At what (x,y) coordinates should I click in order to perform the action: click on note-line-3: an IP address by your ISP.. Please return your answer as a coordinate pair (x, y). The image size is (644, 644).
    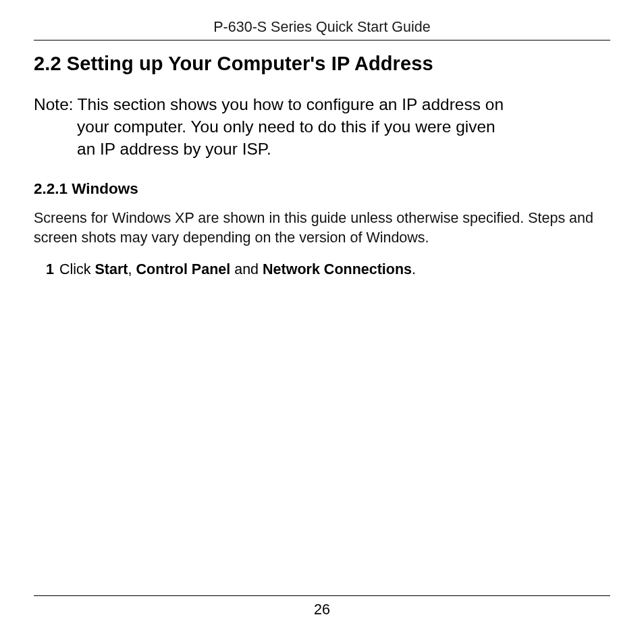
    Looking at the image, I should click on (322, 150).